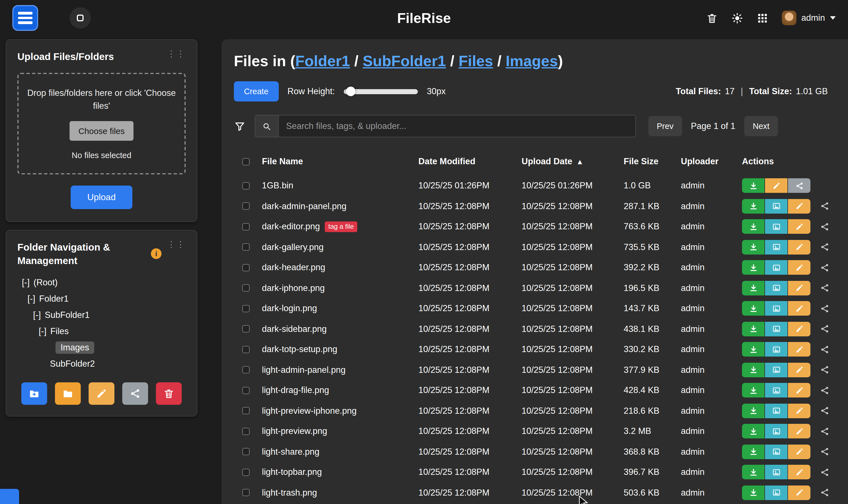 The image size is (848, 504). Describe the element at coordinates (762, 18) in the screenshot. I see `apps-grid-button` at that location.